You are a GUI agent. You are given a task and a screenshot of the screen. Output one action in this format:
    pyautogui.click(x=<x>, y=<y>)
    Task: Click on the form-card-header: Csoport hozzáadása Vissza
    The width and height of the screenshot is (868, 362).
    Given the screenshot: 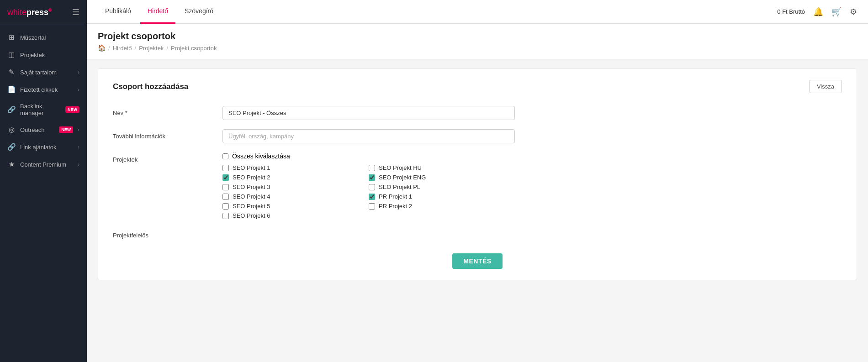 What is the action you would take?
    pyautogui.click(x=477, y=87)
    